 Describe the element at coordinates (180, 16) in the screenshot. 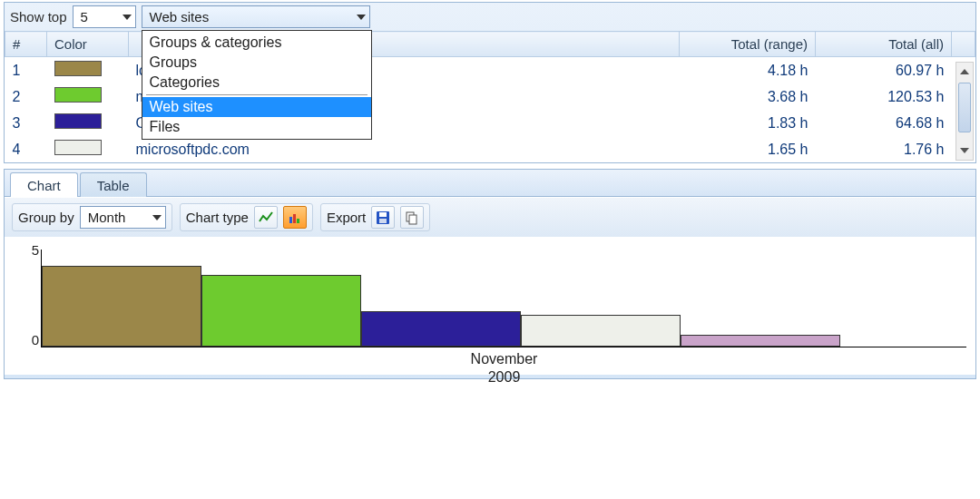

I see `category-combo-value: Web sites` at that location.